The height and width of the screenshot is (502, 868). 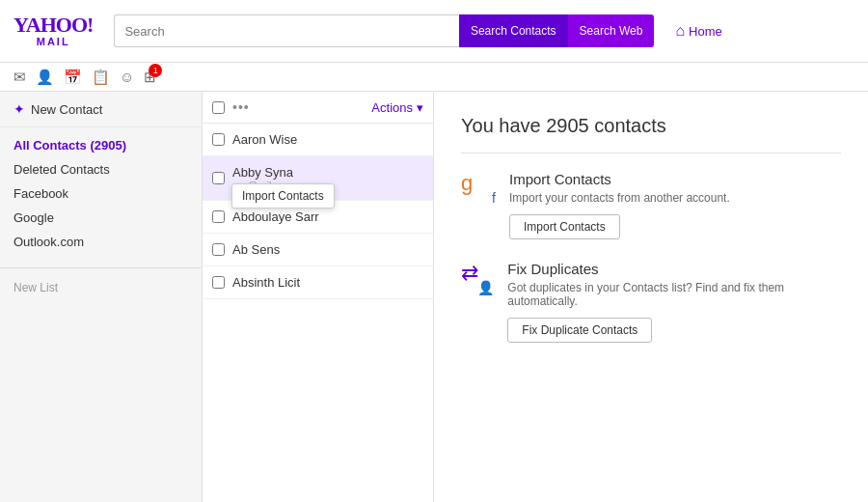 I want to click on new-contact-icon: ✦, so click(x=19, y=109).